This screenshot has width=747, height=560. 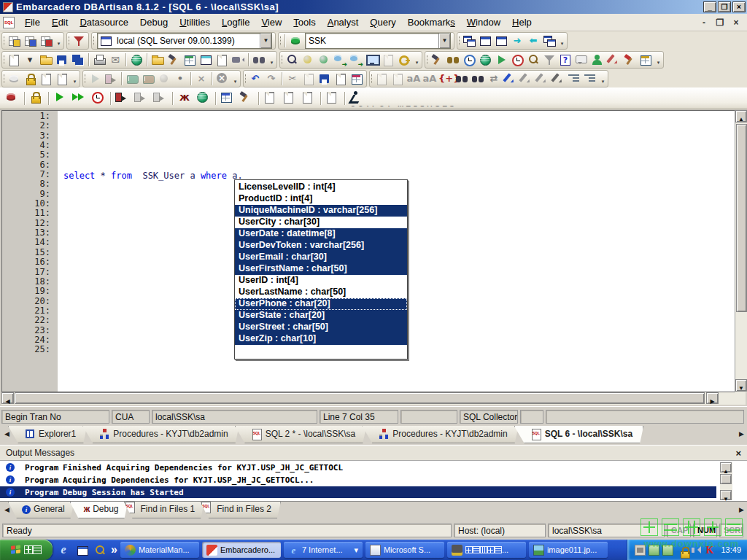 What do you see at coordinates (46, 60) in the screenshot?
I see `open-icon` at bounding box center [46, 60].